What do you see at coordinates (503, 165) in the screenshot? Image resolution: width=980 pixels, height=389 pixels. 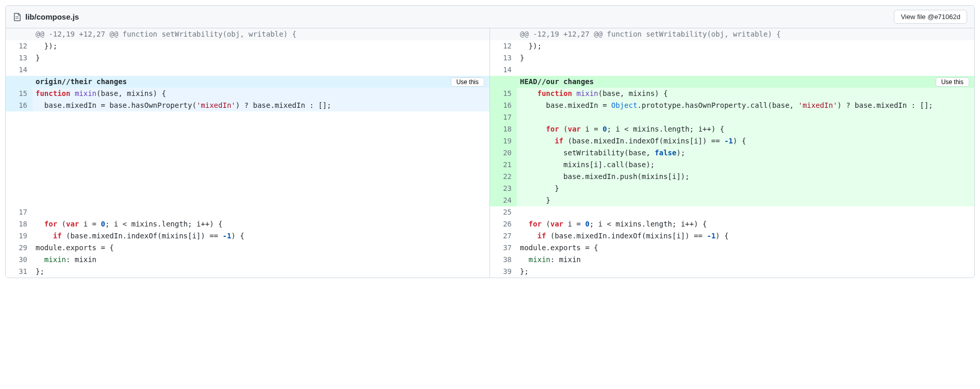 I see `line-number: 21` at bounding box center [503, 165].